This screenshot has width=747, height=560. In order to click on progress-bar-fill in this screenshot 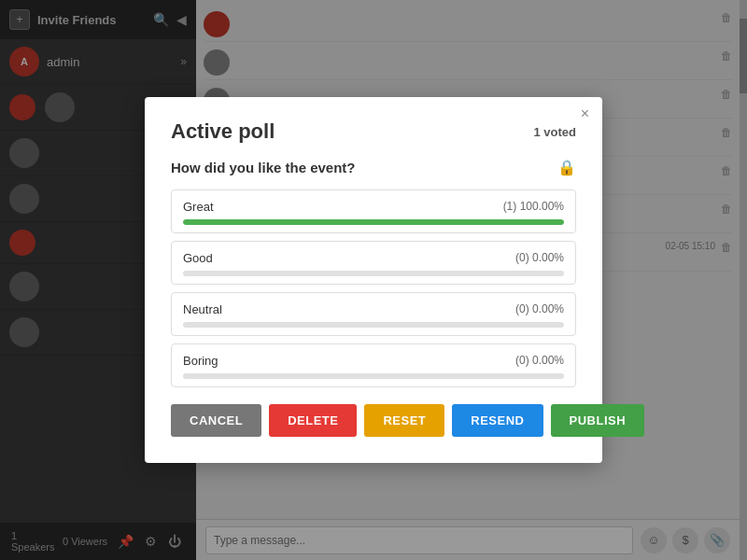, I will do `click(374, 222)`.